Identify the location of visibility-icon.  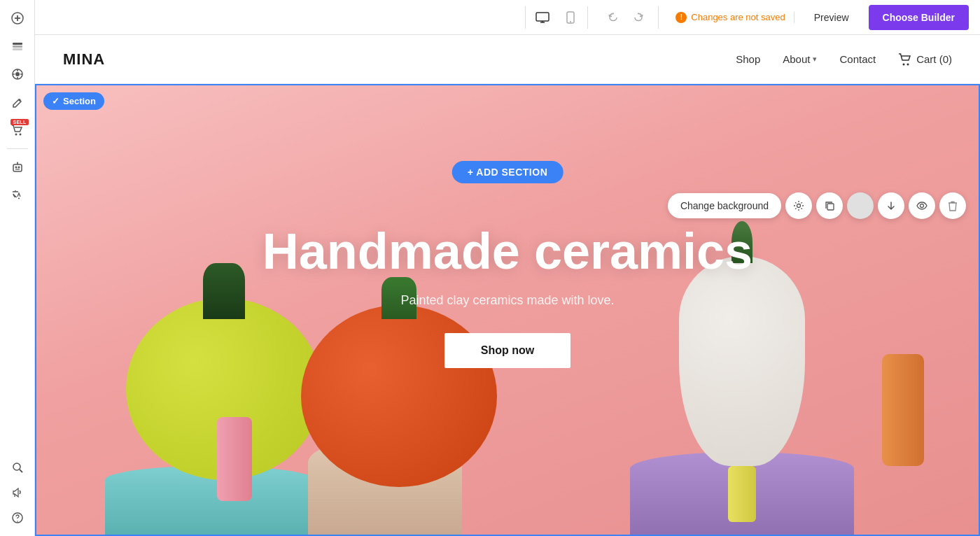
(922, 206).